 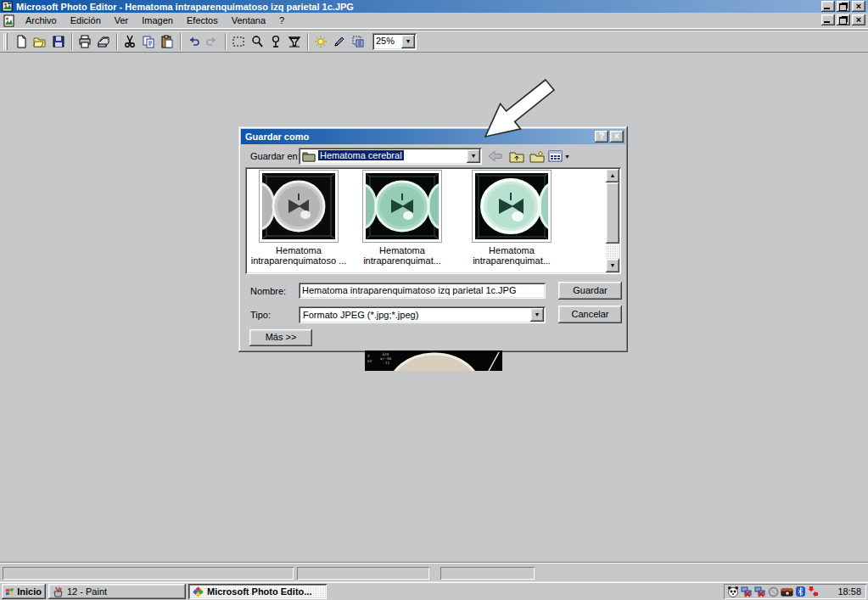 I want to click on svg-text: -11, so click(x=386, y=363).